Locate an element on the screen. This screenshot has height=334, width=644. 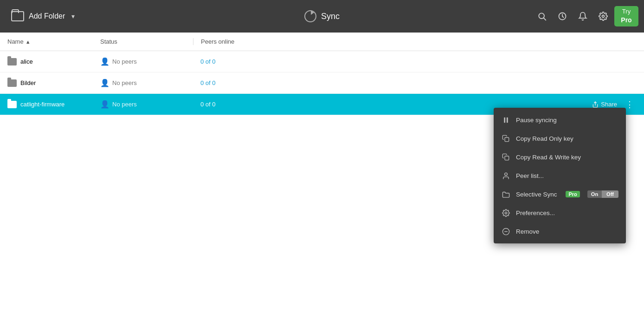
toggle-group: On Off is located at coordinates (603, 194).